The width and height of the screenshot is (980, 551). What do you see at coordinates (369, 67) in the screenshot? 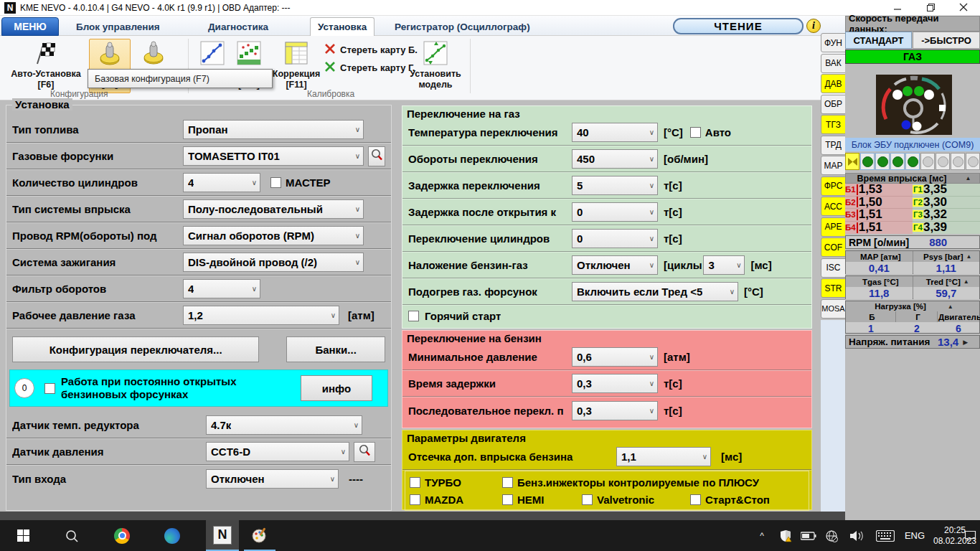
I see `erase-map-g-button: Стереть карту Г.` at bounding box center [369, 67].